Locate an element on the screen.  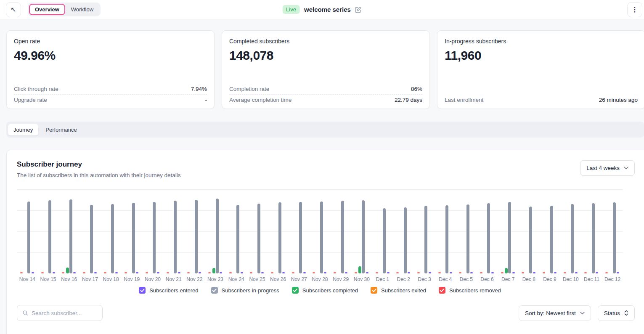
more-menu-button: ⋮ is located at coordinates (635, 10).